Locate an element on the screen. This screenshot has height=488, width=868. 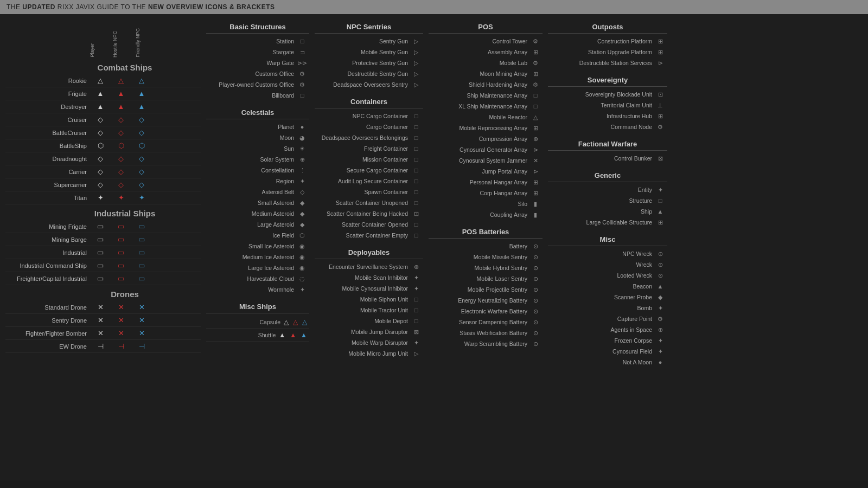
list-item: Territorial Claim Unit⊥ is located at coordinates (608, 105).